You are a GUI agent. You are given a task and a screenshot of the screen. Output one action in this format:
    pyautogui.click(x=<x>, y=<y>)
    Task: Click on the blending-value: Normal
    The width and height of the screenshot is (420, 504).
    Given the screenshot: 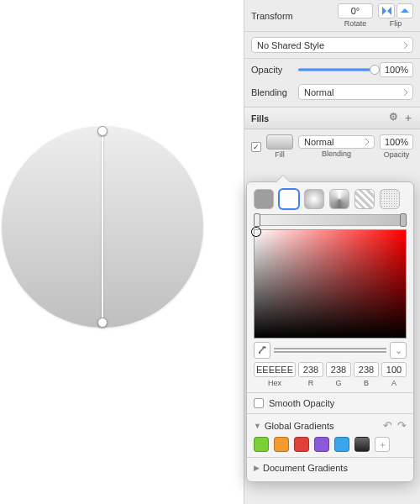 What is the action you would take?
    pyautogui.click(x=319, y=92)
    